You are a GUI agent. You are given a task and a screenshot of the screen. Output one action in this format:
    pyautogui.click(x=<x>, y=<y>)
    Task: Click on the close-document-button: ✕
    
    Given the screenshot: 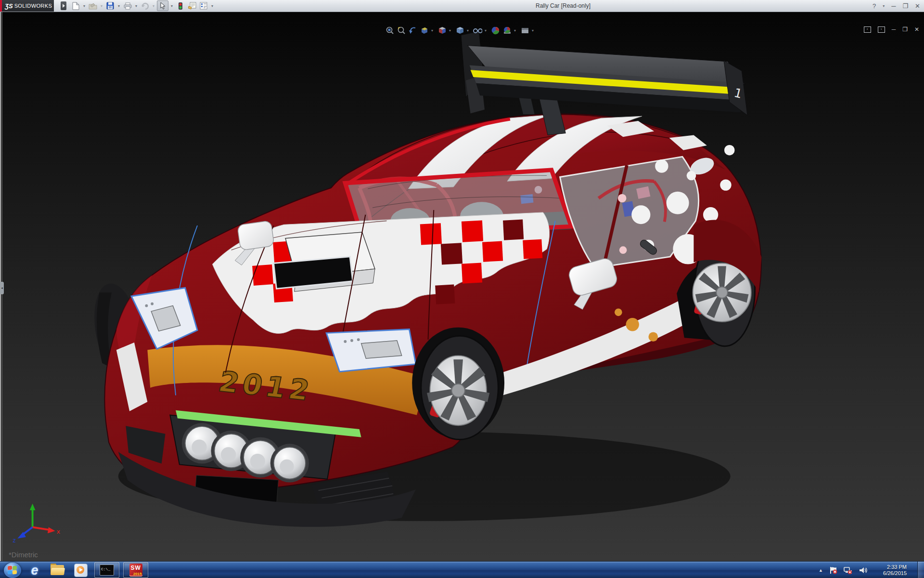 What is the action you would take?
    pyautogui.click(x=917, y=29)
    